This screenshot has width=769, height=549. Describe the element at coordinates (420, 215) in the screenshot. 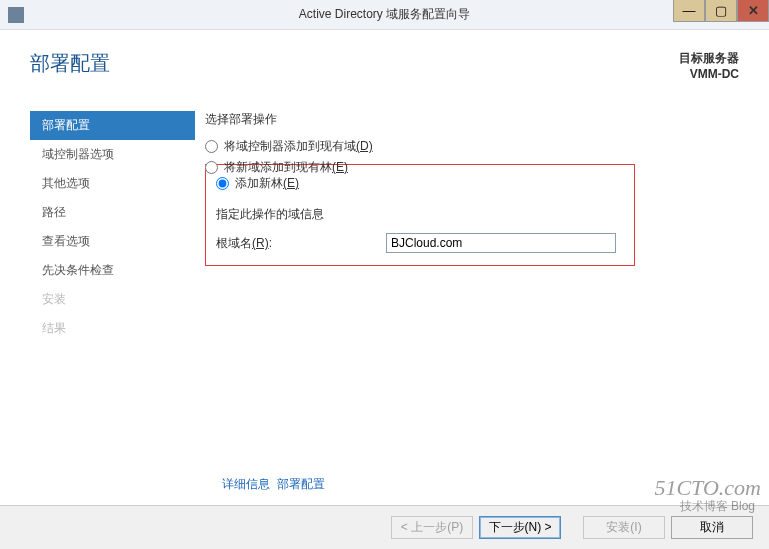

I see `highlight-box: 添加新林(E) 指定此操作的域信息 根域名(R):` at that location.